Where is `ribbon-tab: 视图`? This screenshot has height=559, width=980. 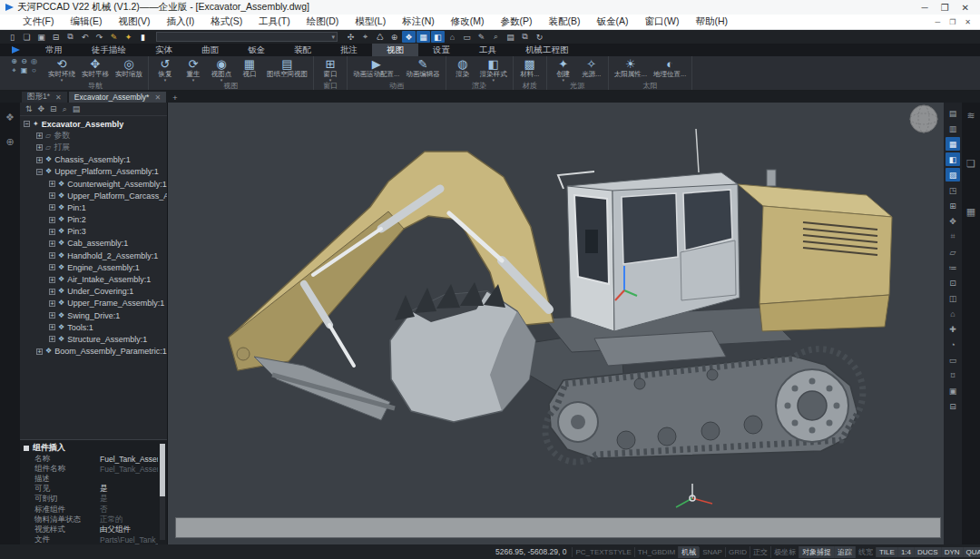
ribbon-tab: 视图 is located at coordinates (396, 50).